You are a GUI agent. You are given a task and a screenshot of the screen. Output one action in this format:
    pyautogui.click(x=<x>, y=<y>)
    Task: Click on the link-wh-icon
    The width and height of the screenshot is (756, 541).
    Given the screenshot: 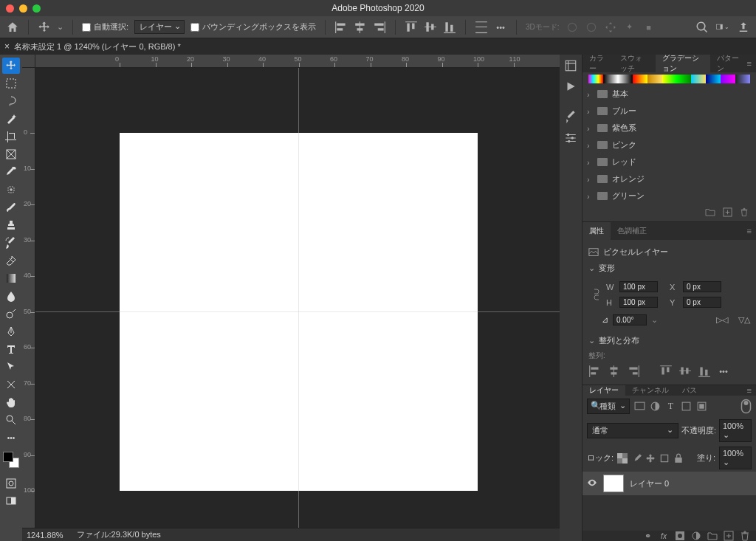 What is the action you would take?
    pyautogui.click(x=597, y=294)
    